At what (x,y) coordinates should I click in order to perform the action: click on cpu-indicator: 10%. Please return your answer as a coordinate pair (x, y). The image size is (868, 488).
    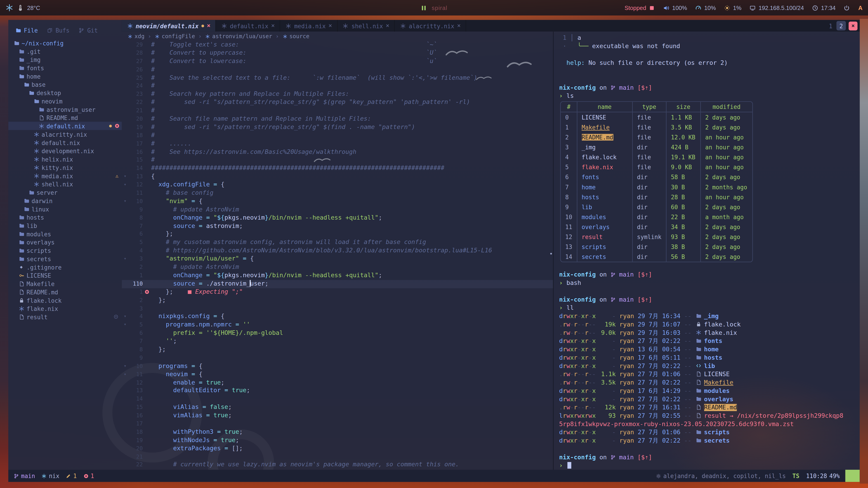
    Looking at the image, I should click on (706, 8).